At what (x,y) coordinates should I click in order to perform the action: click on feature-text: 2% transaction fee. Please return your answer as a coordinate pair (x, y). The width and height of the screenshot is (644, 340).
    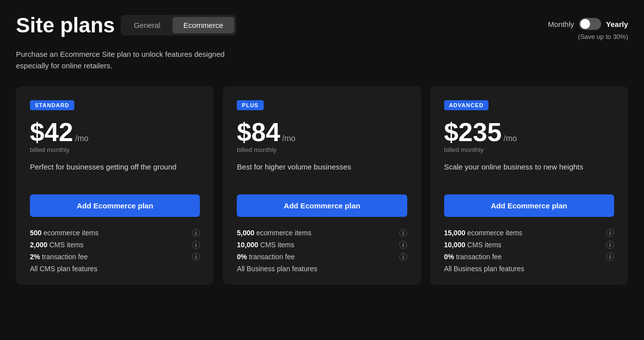
    Looking at the image, I should click on (59, 257).